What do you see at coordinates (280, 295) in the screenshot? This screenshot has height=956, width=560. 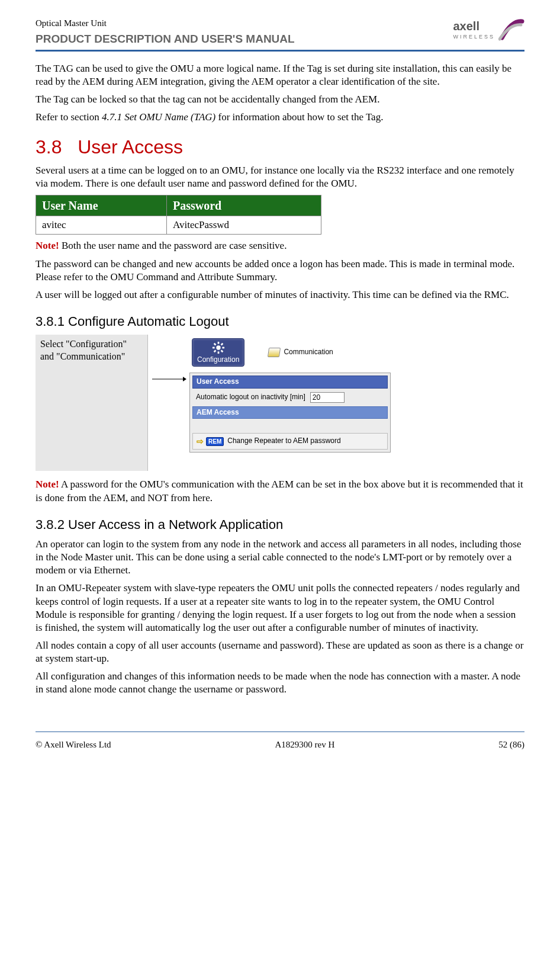 I see `body-paragraph: A user will be logged out after a config…` at bounding box center [280, 295].